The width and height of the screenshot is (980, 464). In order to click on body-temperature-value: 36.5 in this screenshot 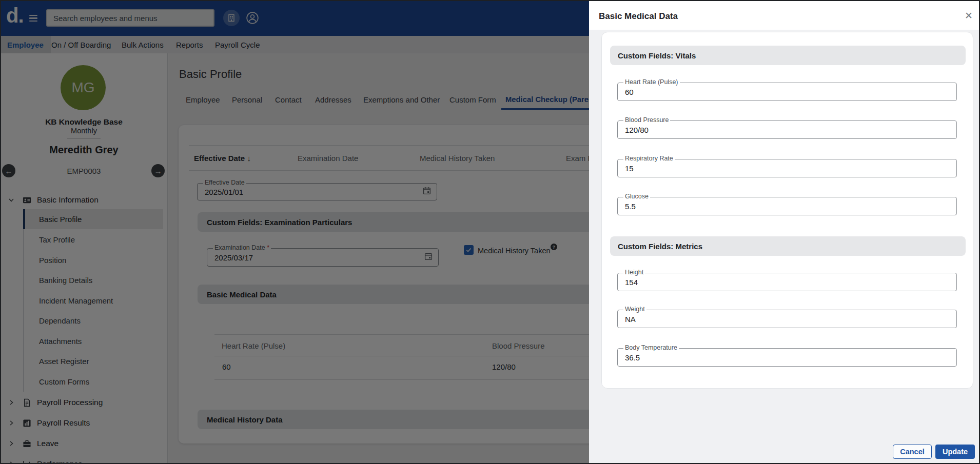, I will do `click(632, 358)`.